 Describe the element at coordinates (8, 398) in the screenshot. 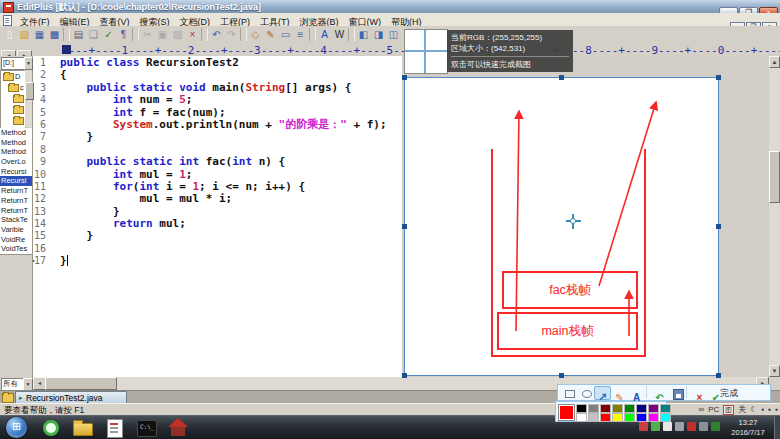

I see `folder-icon` at that location.